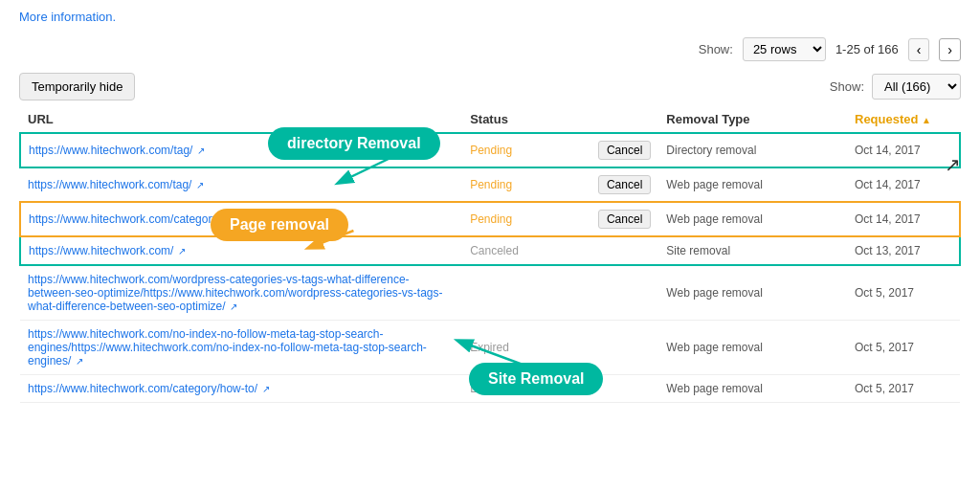  What do you see at coordinates (919, 50) in the screenshot?
I see `prev-page-button: ‹` at bounding box center [919, 50].